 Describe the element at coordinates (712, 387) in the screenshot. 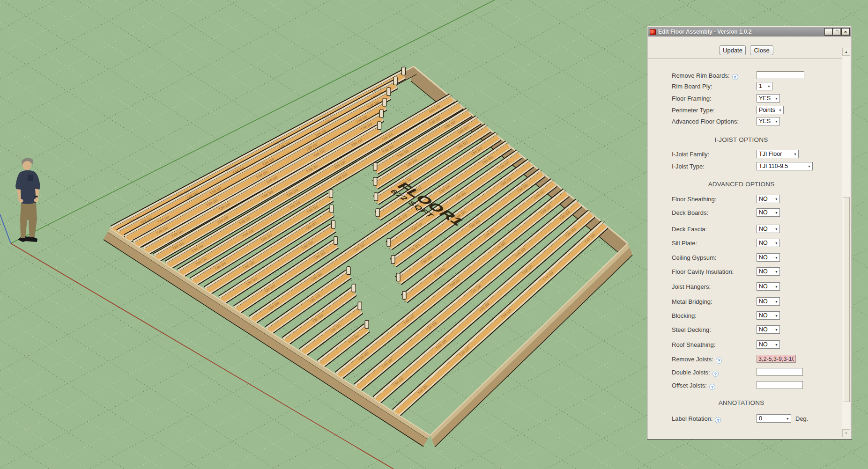

I see `offset-joists-help-icon: ?` at that location.